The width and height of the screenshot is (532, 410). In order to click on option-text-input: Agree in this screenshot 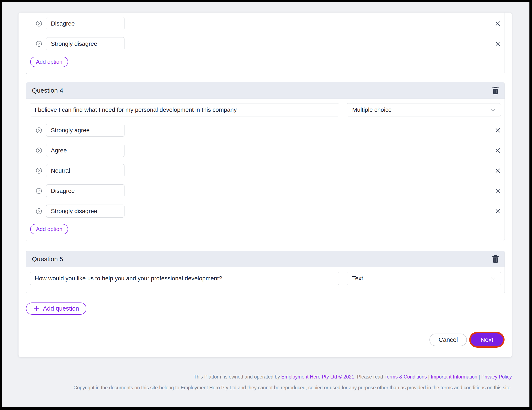, I will do `click(85, 151)`.